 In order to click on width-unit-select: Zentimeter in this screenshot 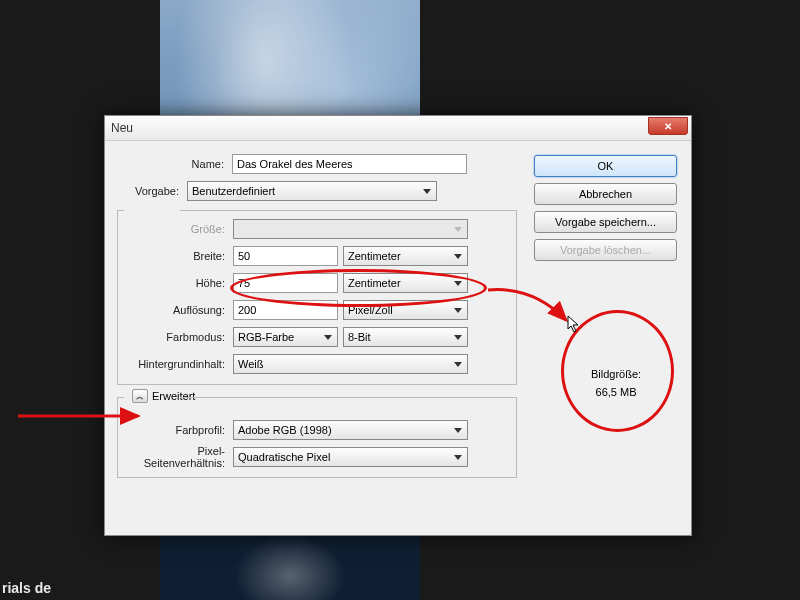, I will do `click(406, 256)`.